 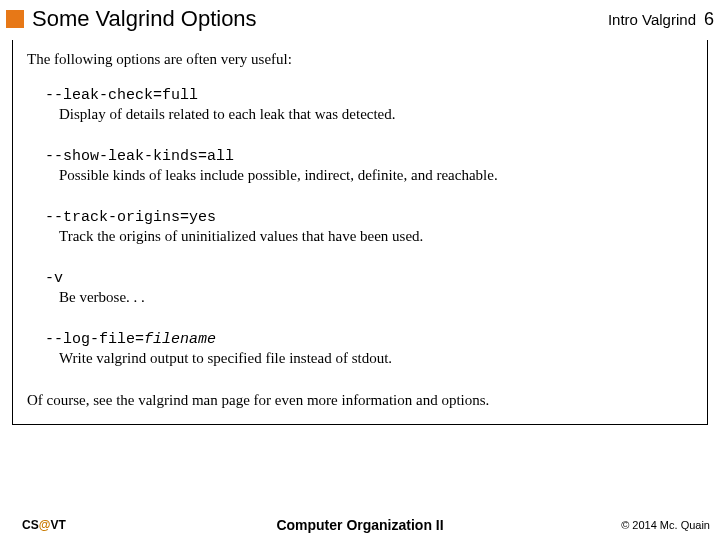 What do you see at coordinates (376, 237) in the screenshot?
I see `option-desc: Track the origins of uninitialized value…` at bounding box center [376, 237].